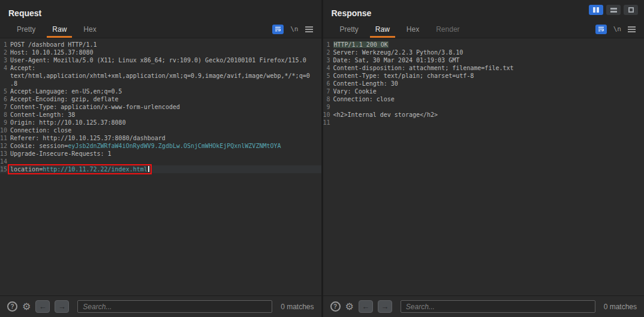  Describe the element at coordinates (329, 68) in the screenshot. I see `line-number: 4` at that location.